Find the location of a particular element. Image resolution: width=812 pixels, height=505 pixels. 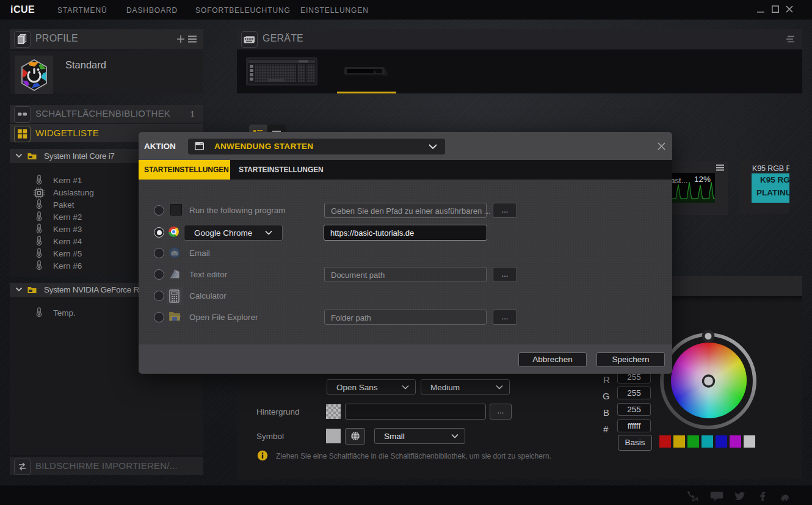

svg-text: Kern #1 is located at coordinates (67, 181).